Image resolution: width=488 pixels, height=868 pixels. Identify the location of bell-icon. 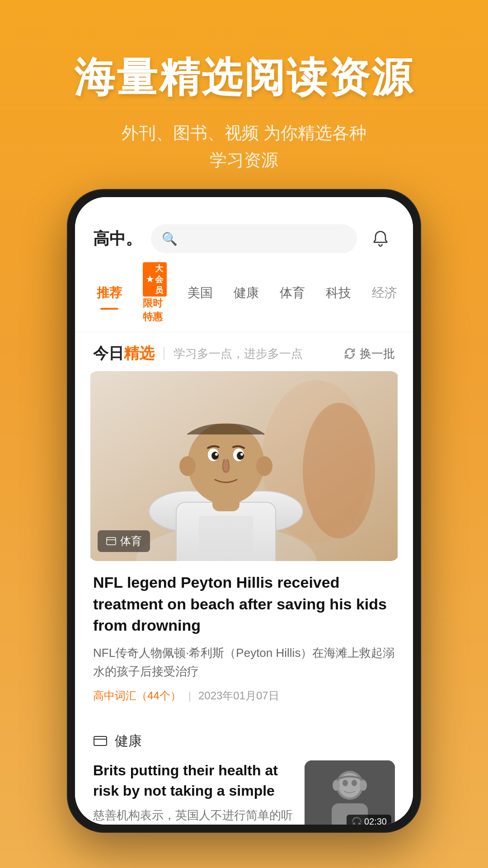
(380, 239).